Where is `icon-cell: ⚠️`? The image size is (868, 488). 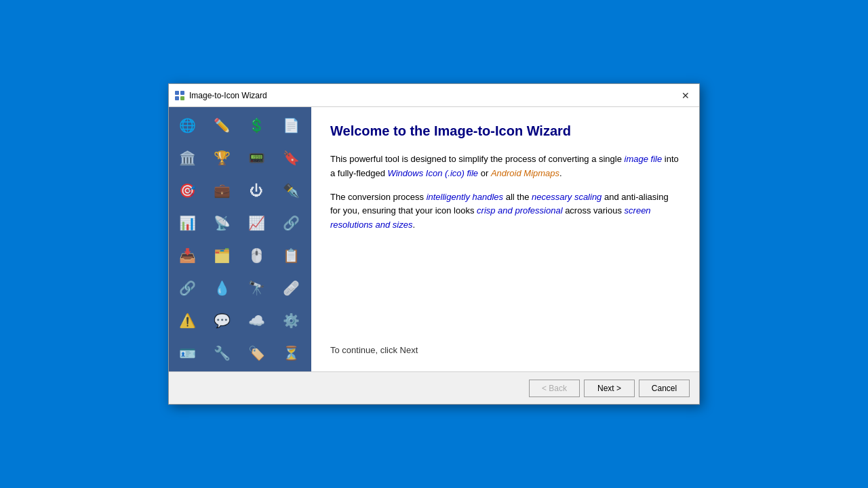
icon-cell: ⚠️ is located at coordinates (187, 321).